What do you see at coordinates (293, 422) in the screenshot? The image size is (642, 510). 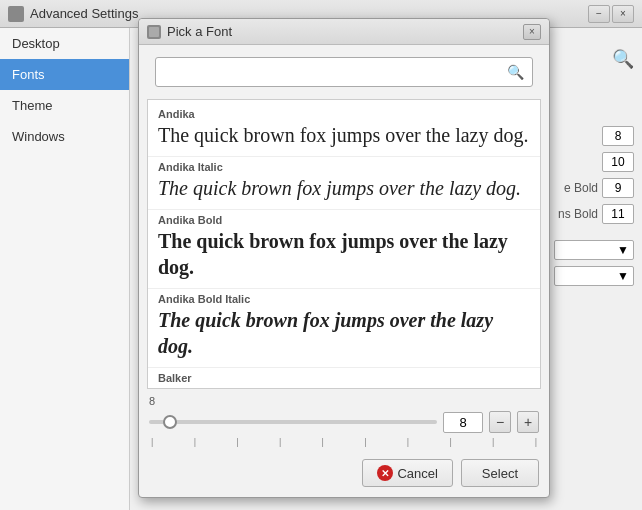 I see `slider-track` at bounding box center [293, 422].